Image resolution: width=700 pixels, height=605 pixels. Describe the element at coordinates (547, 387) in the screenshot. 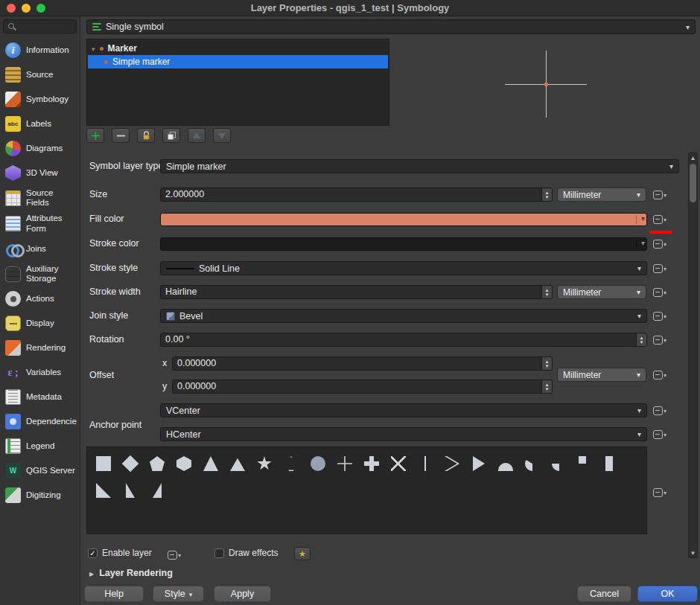

I see `offset-y-spinner` at that location.